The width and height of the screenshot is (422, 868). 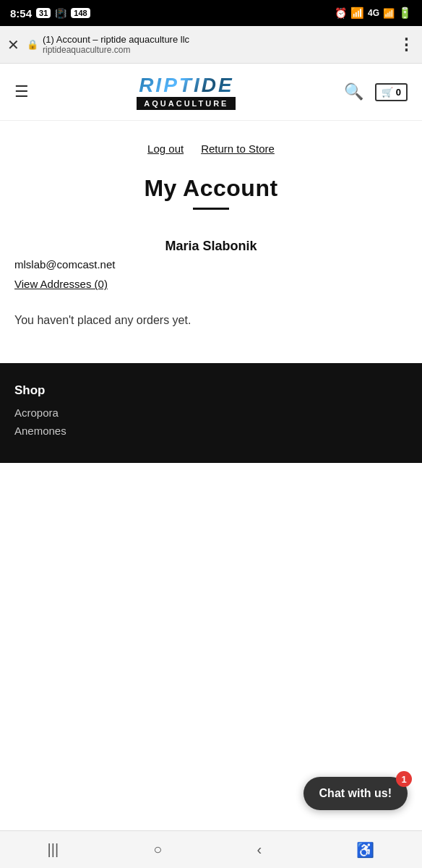 I want to click on logout-link: Log out, so click(x=165, y=149).